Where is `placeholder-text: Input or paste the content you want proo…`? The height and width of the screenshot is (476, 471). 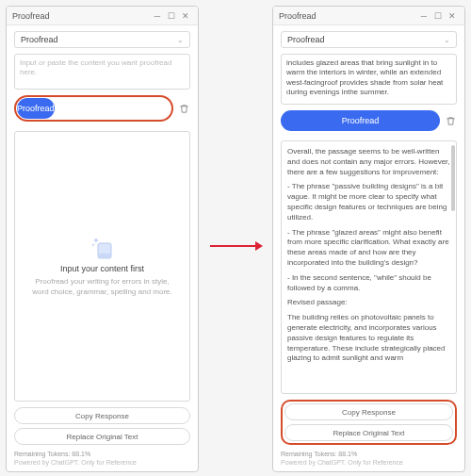 placeholder-text: Input or paste the content you want proo… is located at coordinates (96, 68).